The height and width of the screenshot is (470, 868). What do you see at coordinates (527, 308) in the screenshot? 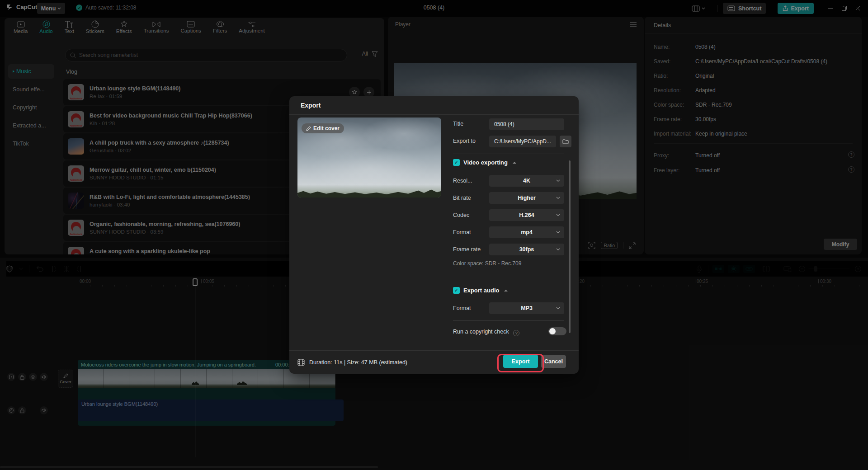
I see `audio-format-dropdown: MP3` at bounding box center [527, 308].